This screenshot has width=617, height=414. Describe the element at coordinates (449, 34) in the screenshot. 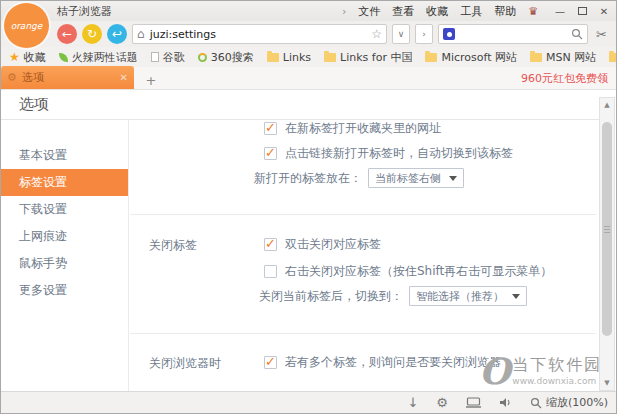

I see `search-engine-icon` at that location.